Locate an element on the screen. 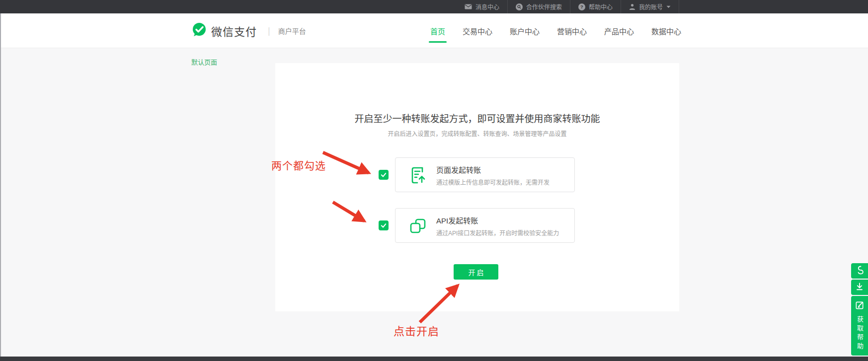 This screenshot has width=868, height=361. page-subtitle: 开启后进入设置页，完成转账配置、转账查询、场景管理等产品设置 is located at coordinates (477, 133).